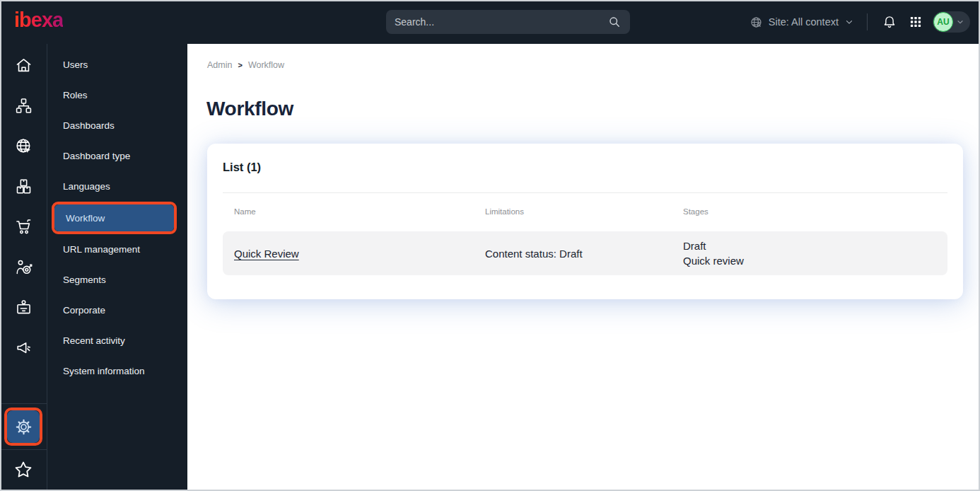  Describe the element at coordinates (614, 22) in the screenshot. I see `search-icon` at that location.